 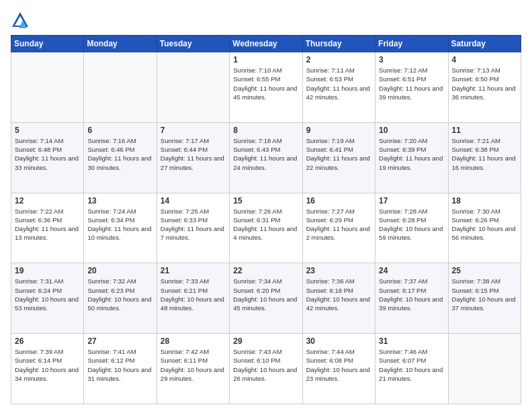 What do you see at coordinates (411, 83) in the screenshot?
I see `day-info: Sunrise: 7:12 AMSunset: 6:51 PMDaylight:…` at bounding box center [411, 83].